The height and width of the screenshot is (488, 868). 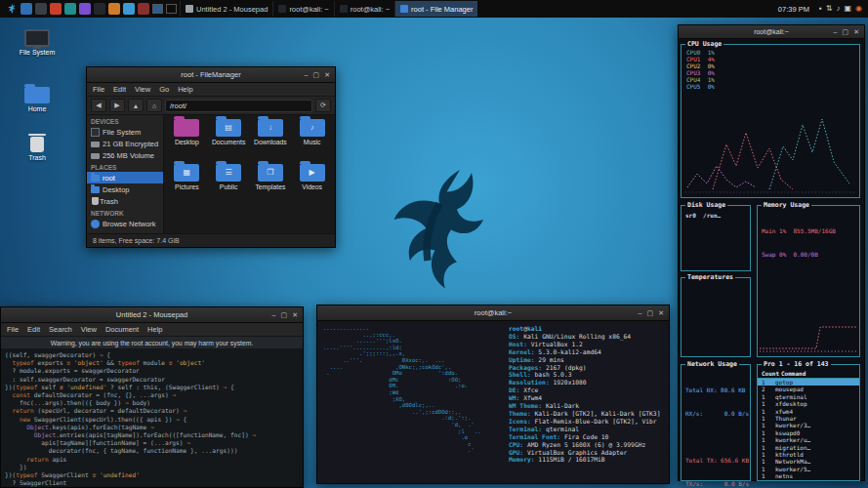 What do you see at coordinates (434, 9) in the screenshot?
I see `top-panel: Untitled 2 - Mousepadroot@kali: ~root@ka…` at bounding box center [434, 9].